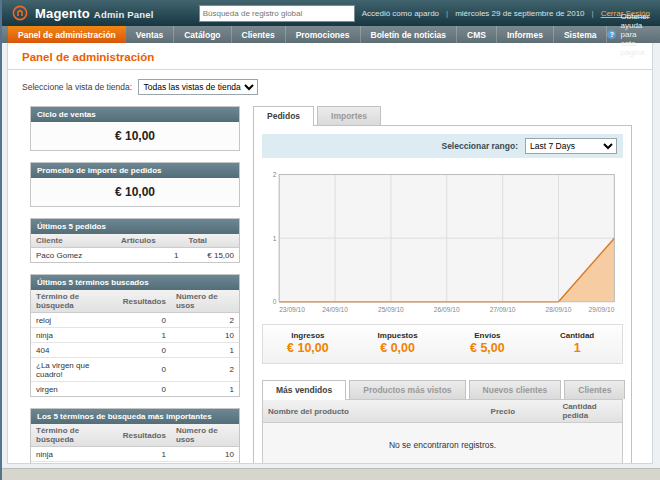 The height and width of the screenshot is (480, 660). Describe the element at coordinates (324, 34) in the screenshot. I see `nav-item-promociones: Promociones` at that location.